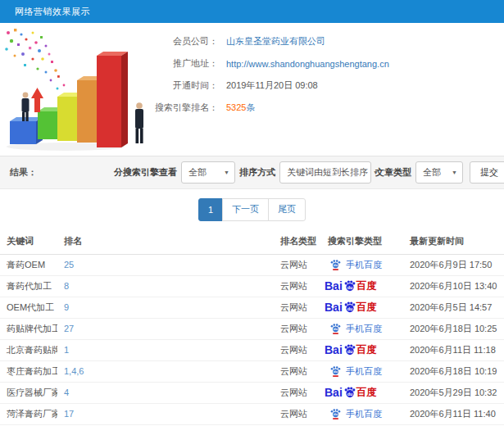  I want to click on col-engine-type: 搜索引擎类型, so click(362, 242).